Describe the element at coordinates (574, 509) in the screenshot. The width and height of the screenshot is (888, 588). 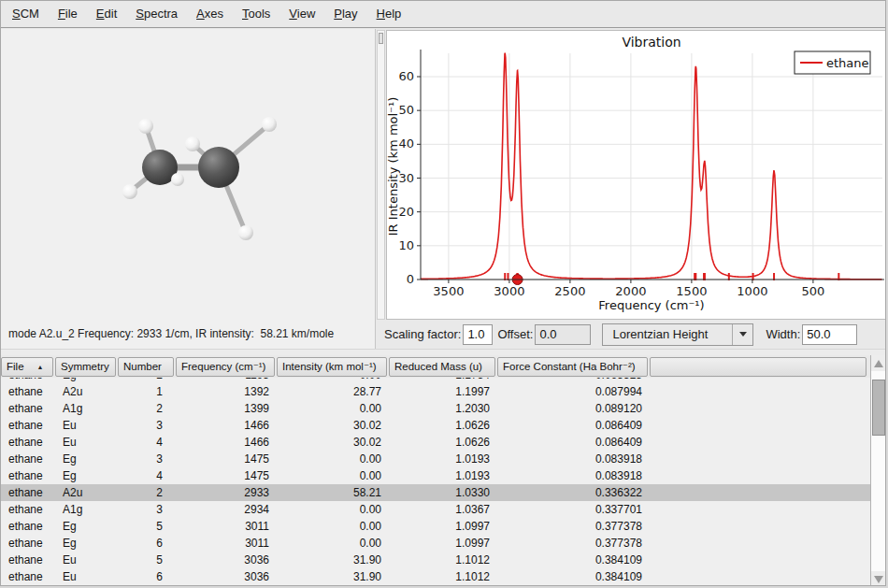
I see `cell-force: 0.337701` at that location.